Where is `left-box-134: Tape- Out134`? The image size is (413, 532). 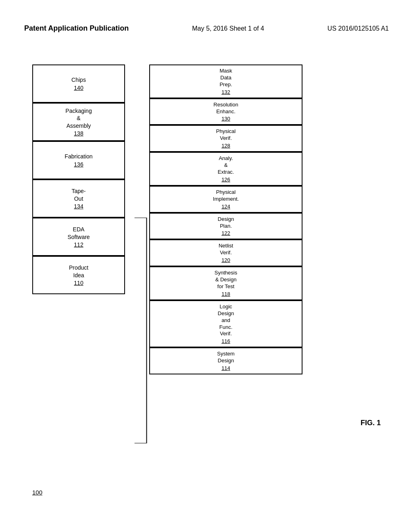 left-box-134: Tape- Out134 is located at coordinates (79, 198).